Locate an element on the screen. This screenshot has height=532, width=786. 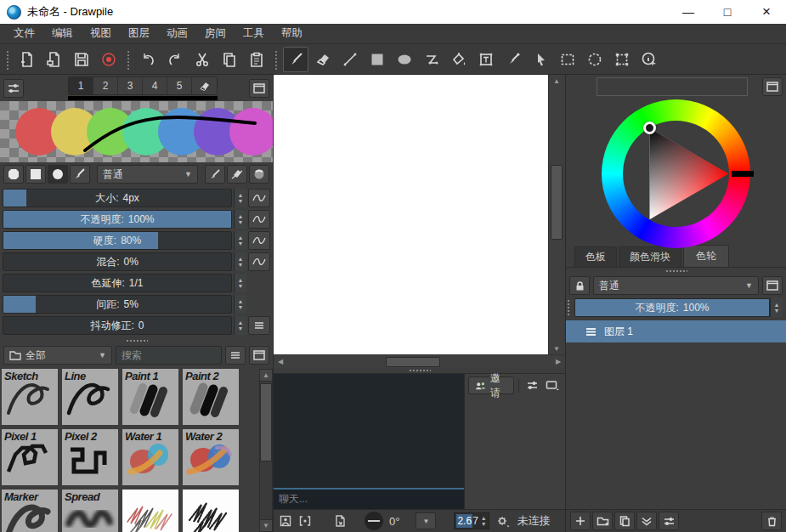
color-picker-tool-button is located at coordinates (513, 59).